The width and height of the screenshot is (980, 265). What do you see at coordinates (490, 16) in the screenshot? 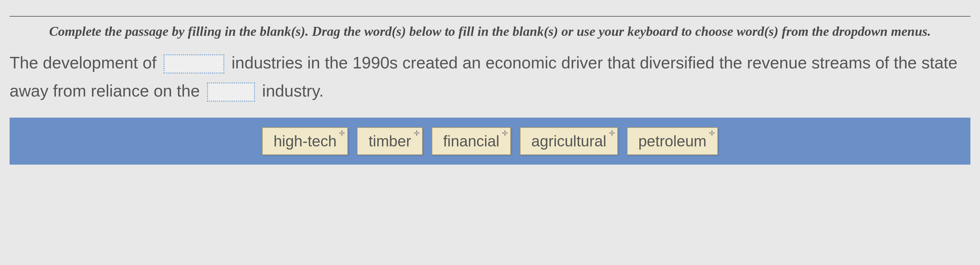
I see `divider` at bounding box center [490, 16].